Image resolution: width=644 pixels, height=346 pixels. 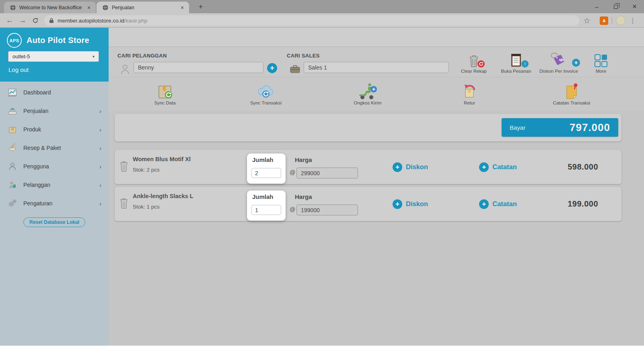 What do you see at coordinates (604, 21) in the screenshot?
I see `extension-icon: a` at bounding box center [604, 21].